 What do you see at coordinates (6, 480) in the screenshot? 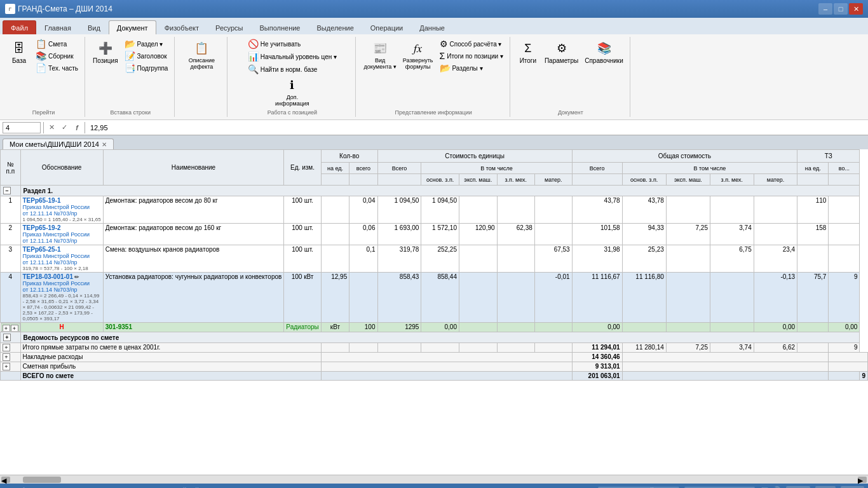
I see `scroll-left-btn: ◀` at bounding box center [6, 480].